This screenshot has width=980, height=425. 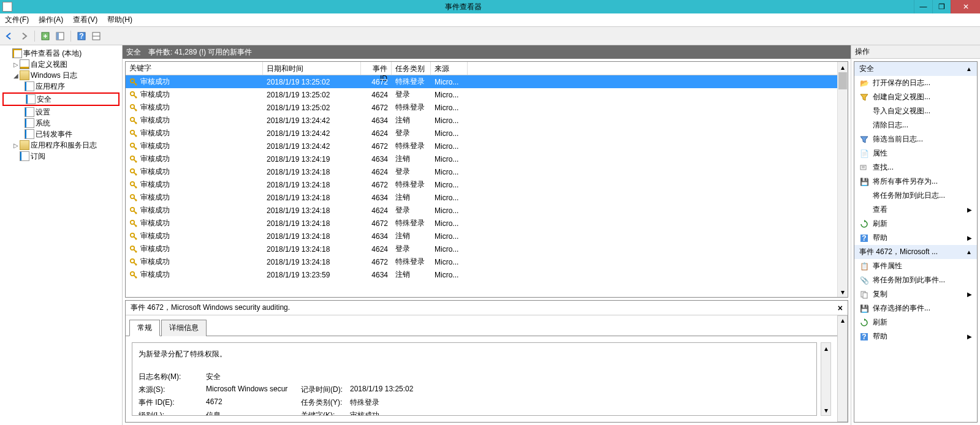 What do you see at coordinates (864, 280) in the screenshot?
I see `task-icon: 📎` at bounding box center [864, 280].